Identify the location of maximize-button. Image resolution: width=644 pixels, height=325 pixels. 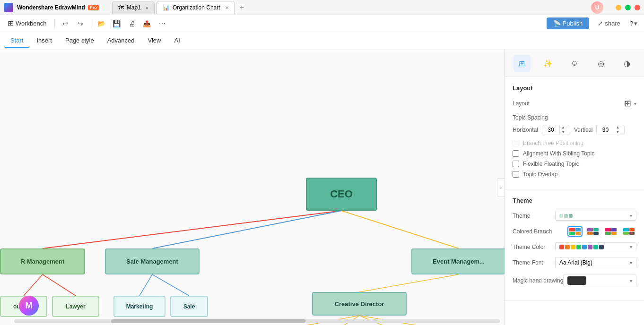
(628, 8).